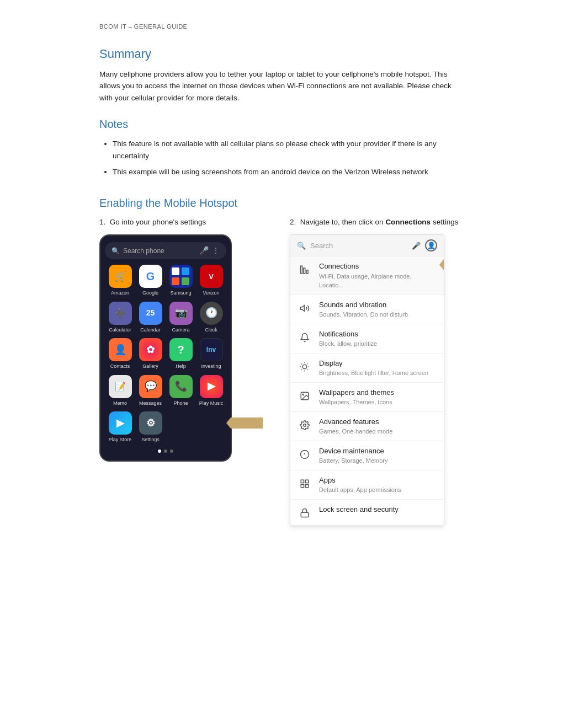 The width and height of the screenshot is (563, 728). Describe the element at coordinates (367, 310) in the screenshot. I see `settings-item-sounds: Sounds and vibration Sounds, Vibration, …` at that location.